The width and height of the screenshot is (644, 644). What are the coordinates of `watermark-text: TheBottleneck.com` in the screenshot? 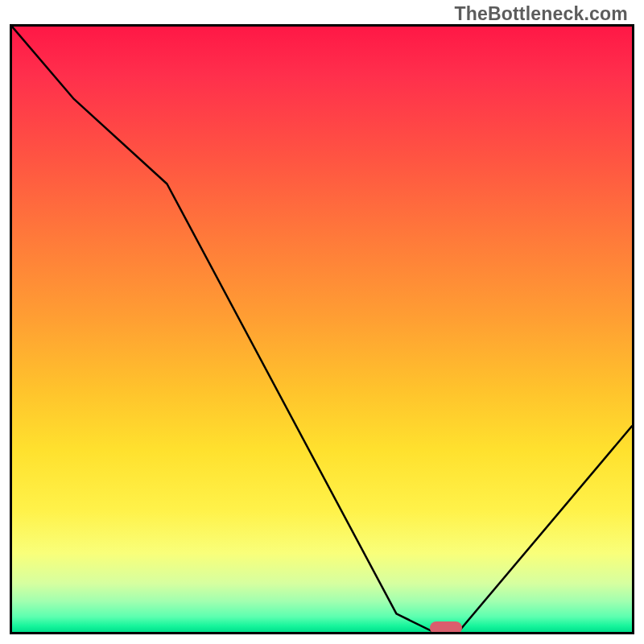 It's located at (541, 14).